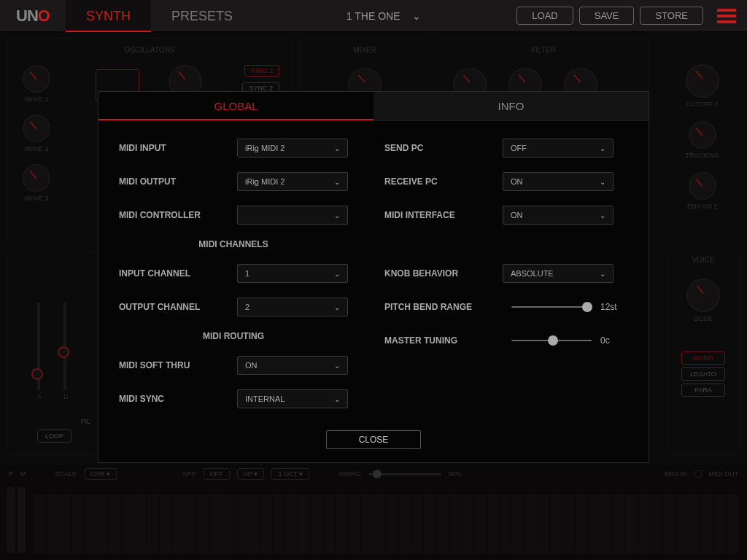 This screenshot has height=560, width=747. I want to click on preset-name: 1 THE ONE, so click(374, 16).